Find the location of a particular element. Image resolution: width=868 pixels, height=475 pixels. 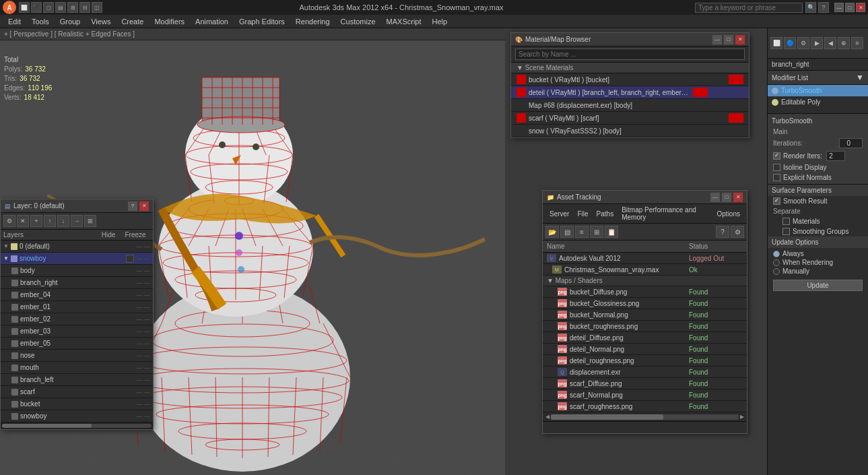

at-item-max-file: M Christmas_Snowman_vray.max Ok is located at coordinates (645, 270).